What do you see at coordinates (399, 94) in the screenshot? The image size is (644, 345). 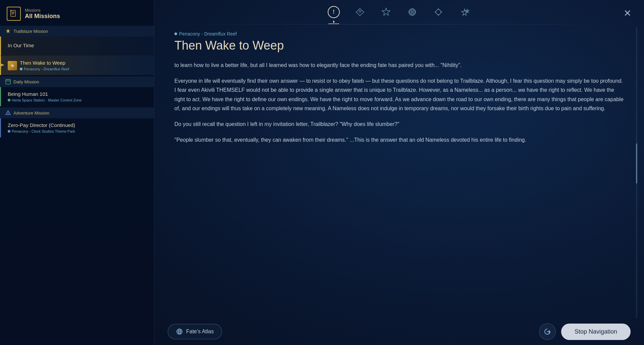 I see `content-para-1: Everyone in life will eventually find th…` at bounding box center [399, 94].